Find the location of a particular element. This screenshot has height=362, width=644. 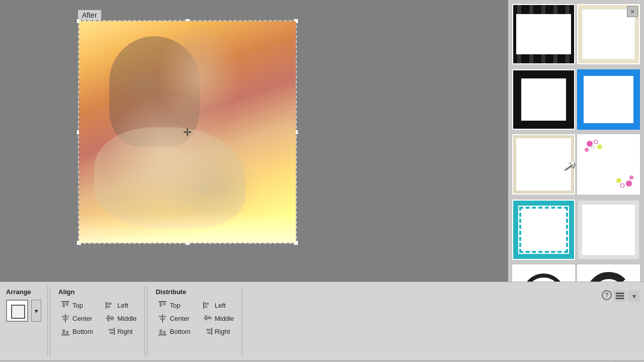

arrange-dropdown: ▾ is located at coordinates (36, 311).